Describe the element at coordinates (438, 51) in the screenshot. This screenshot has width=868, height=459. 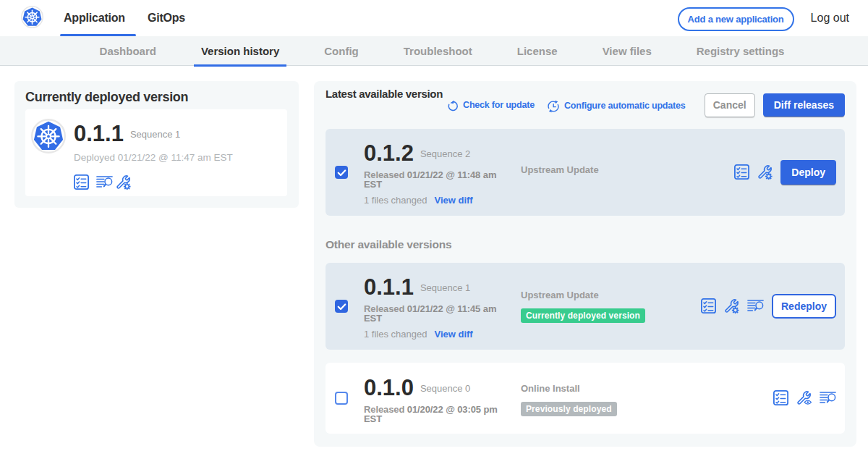
I see `subnav-item-troubleshoot: Troubleshoot` at that location.